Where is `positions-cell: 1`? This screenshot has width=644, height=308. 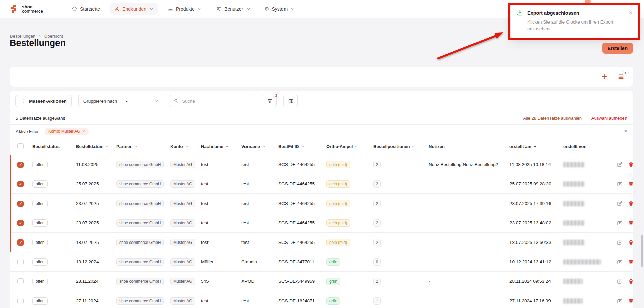 positions-cell: 1 is located at coordinates (397, 301).